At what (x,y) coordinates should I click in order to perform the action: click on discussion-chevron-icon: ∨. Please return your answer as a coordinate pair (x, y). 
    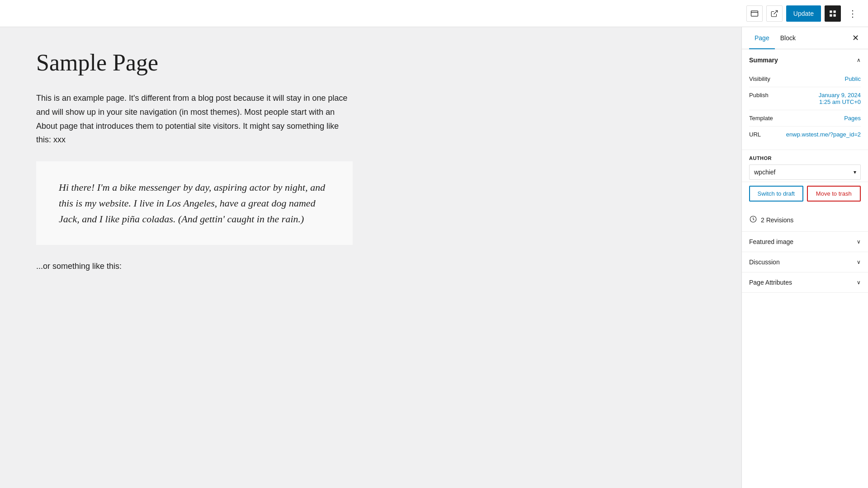
    Looking at the image, I should click on (859, 262).